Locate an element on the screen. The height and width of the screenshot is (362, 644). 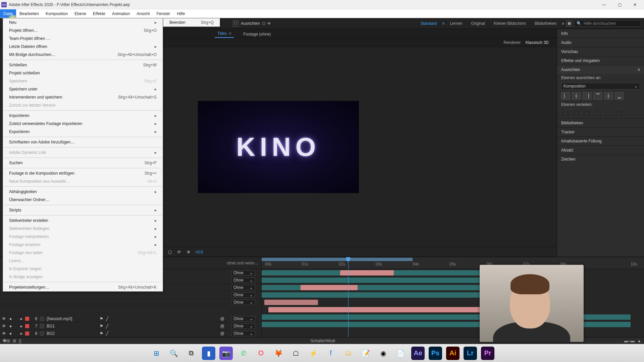
help-search-input: 🔍 Hilfe durchsuchen is located at coordinates (608, 23).